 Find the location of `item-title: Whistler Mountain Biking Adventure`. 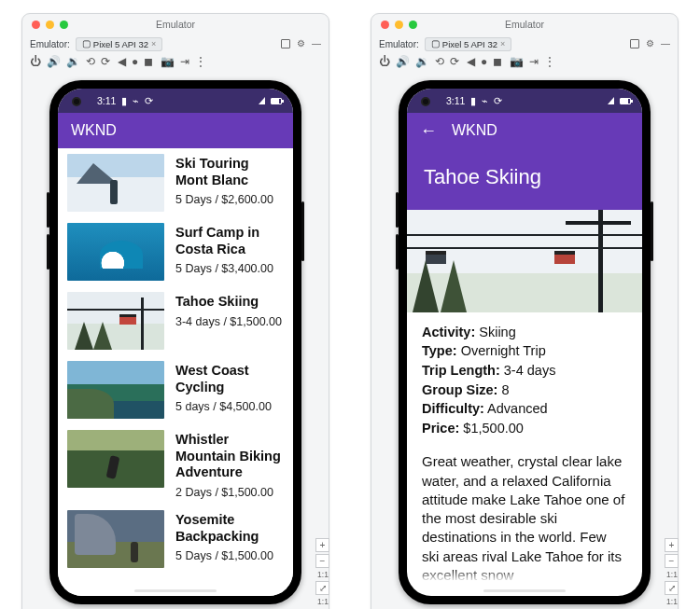

item-title: Whistler Mountain Biking Adventure is located at coordinates (230, 457).